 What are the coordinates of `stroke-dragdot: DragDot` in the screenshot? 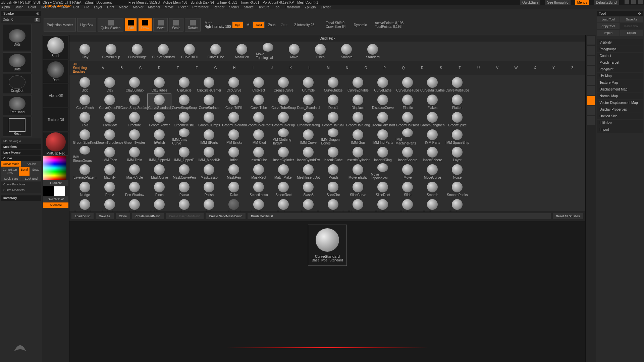 It's located at (17, 84).